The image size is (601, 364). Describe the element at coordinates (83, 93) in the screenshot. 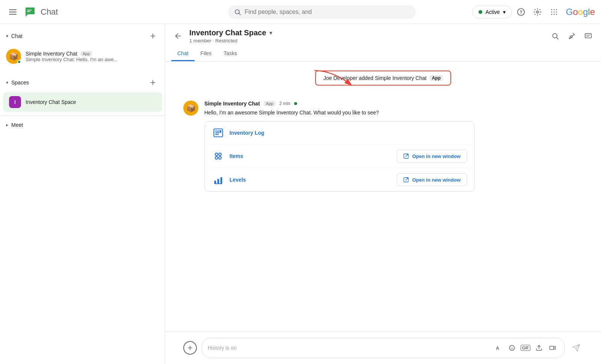

I see `spaces-section: ▾ Spaces I Inventory Chat Space` at that location.